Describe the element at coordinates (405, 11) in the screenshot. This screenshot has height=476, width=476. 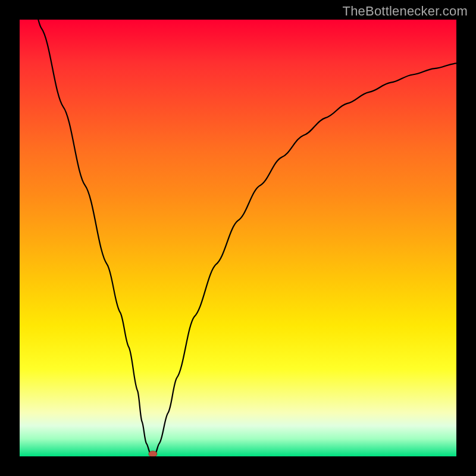
I see `watermark-text: TheBottlenecker.com` at that location.